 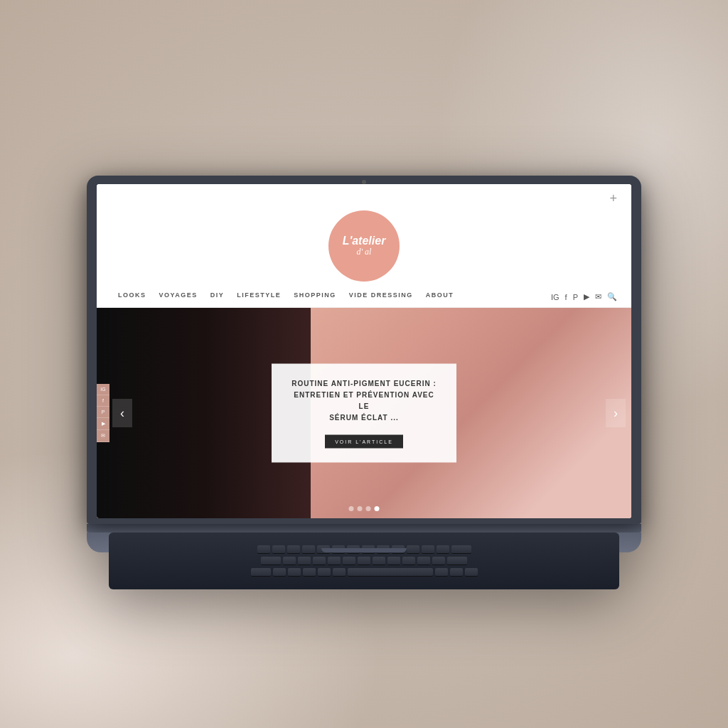 What do you see at coordinates (103, 413) in the screenshot?
I see `side-social-bar: IG f P ▶ ✉` at bounding box center [103, 413].